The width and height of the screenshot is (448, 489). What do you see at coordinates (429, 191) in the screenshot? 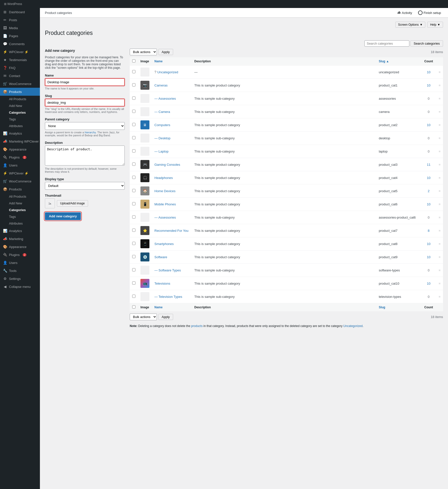
I see `category-count-link: 2` at bounding box center [429, 191].